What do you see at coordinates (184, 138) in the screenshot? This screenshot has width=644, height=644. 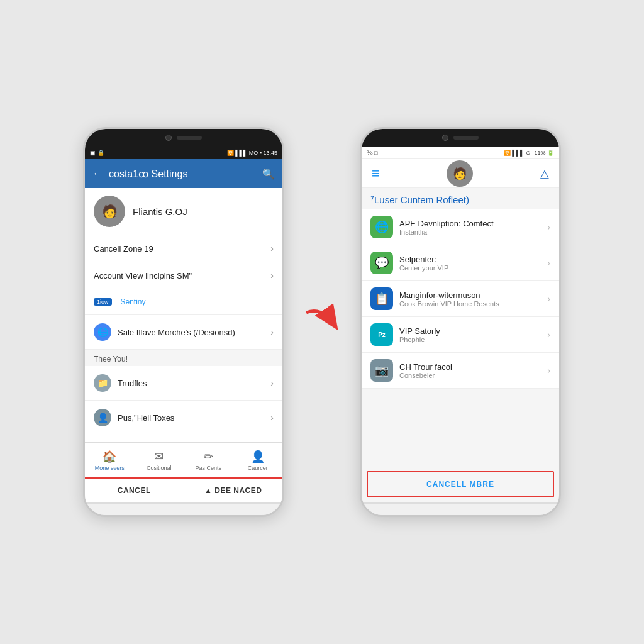 I see `phone-top-bar-left` at bounding box center [184, 138].